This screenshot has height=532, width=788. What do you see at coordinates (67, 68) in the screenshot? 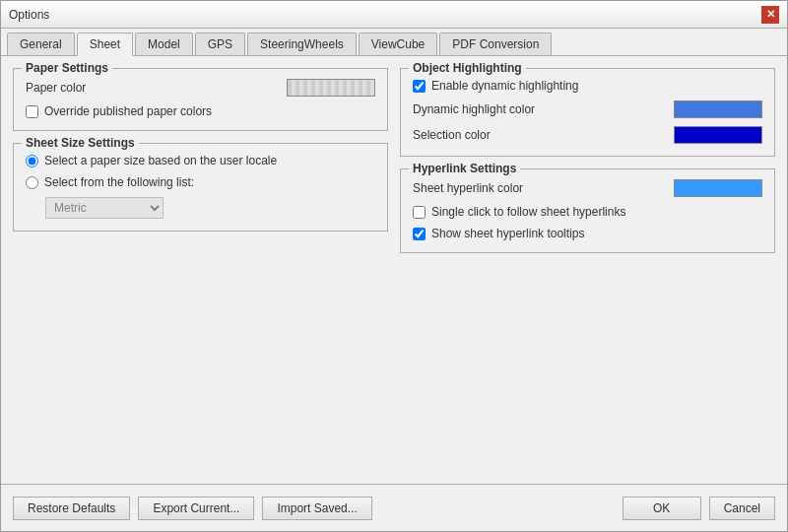
I see `paper-settings-title: Paper Settings` at bounding box center [67, 68].